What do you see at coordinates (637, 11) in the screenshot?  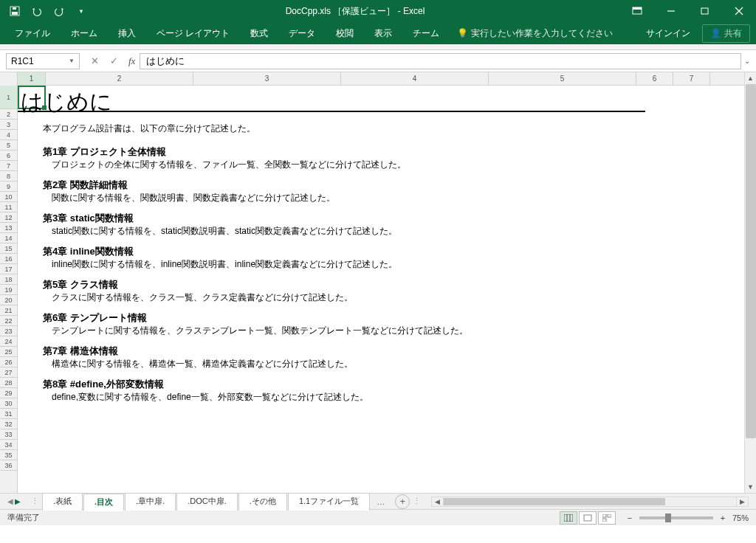 I see `ribbon-display-icon` at bounding box center [637, 11].